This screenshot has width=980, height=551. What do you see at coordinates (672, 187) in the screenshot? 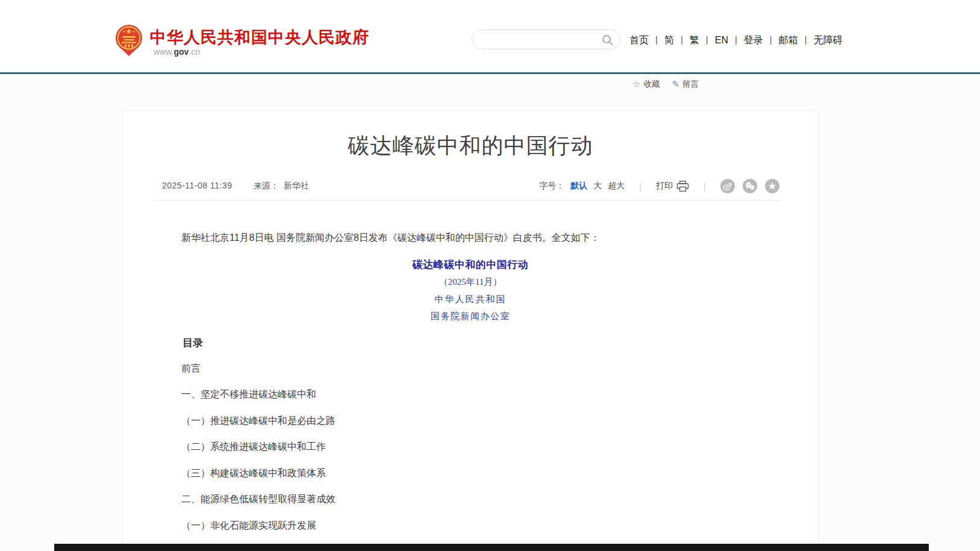
I see `print-button: 打印` at bounding box center [672, 187].